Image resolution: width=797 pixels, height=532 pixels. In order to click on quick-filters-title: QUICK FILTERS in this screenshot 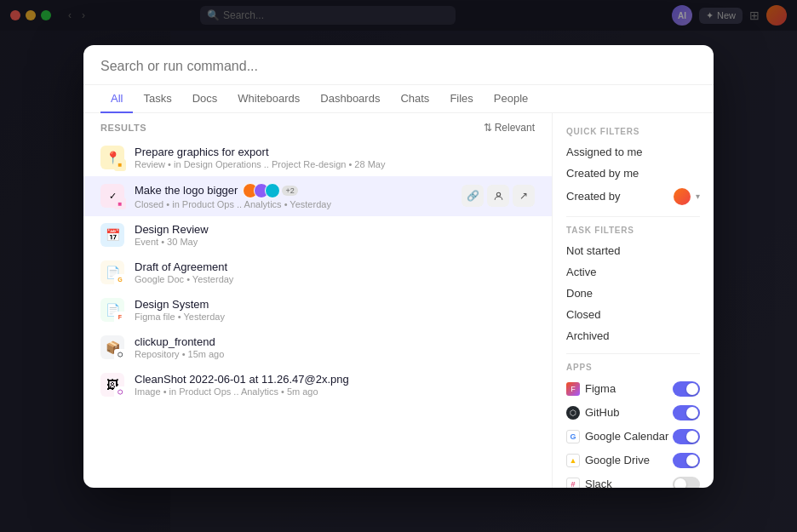, I will do `click(634, 133)`.